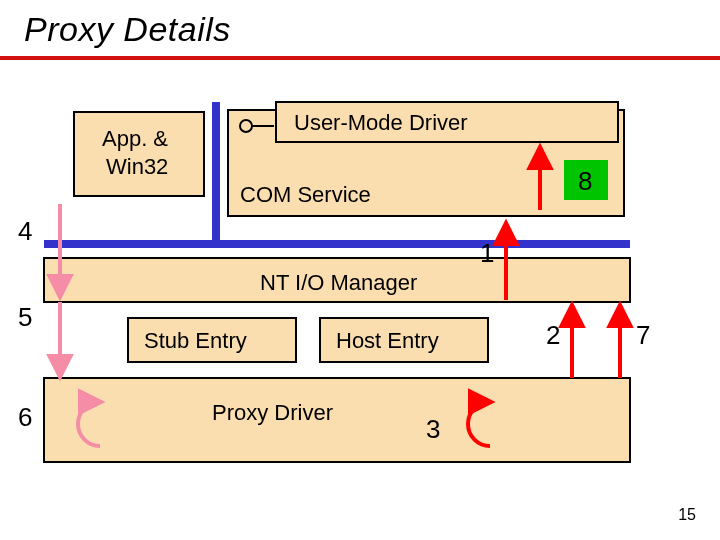 The height and width of the screenshot is (540, 720). What do you see at coordinates (553, 335) in the screenshot?
I see `marker-2: 2` at bounding box center [553, 335].